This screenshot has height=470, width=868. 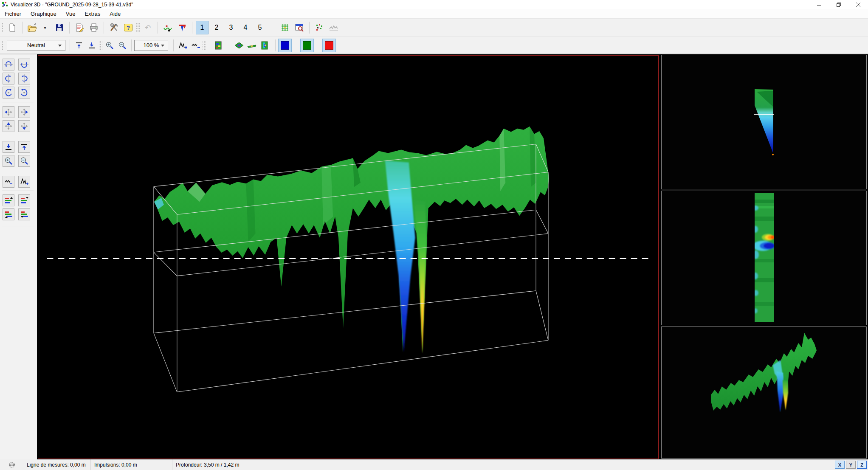 I want to click on layers-up-top-button, so click(x=8, y=200).